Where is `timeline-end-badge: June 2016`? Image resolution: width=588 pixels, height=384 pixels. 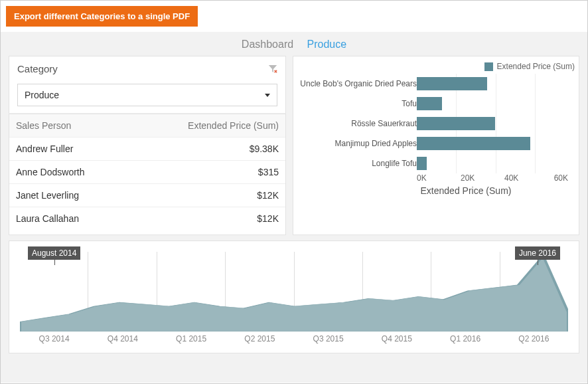 timeline-end-badge: June 2016 is located at coordinates (538, 253).